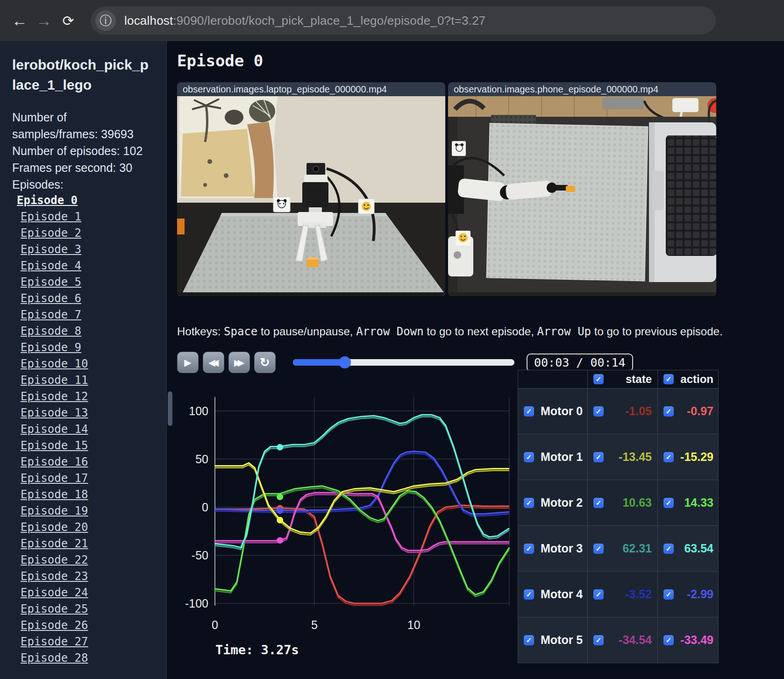 This screenshot has height=679, width=784. I want to click on state-cell: ✓-1.05, so click(622, 411).